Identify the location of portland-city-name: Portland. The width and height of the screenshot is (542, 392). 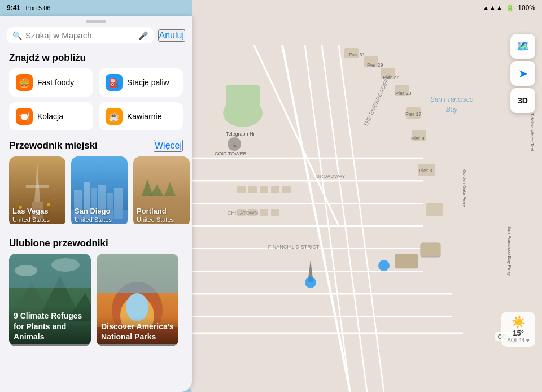
(151, 211).